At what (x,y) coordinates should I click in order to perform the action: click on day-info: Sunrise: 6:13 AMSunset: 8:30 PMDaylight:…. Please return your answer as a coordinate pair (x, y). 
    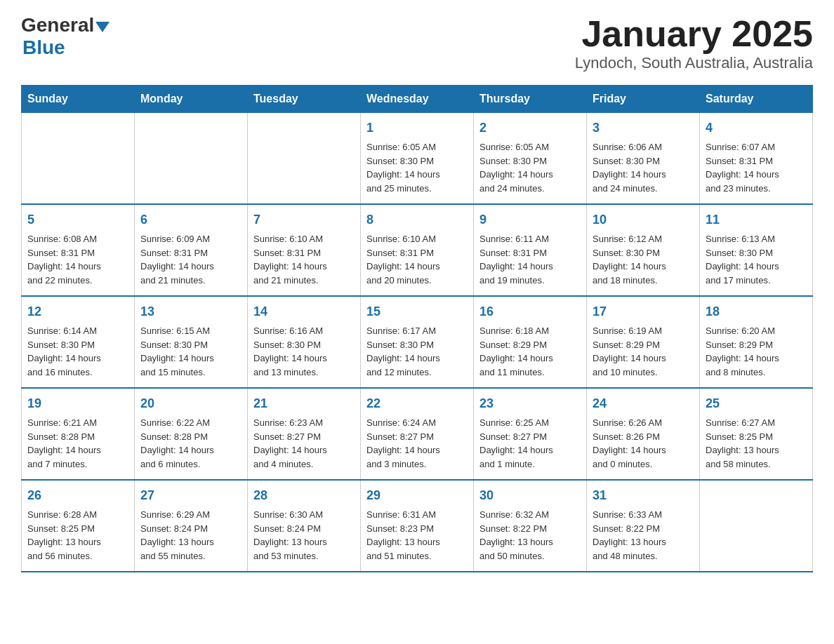
    Looking at the image, I should click on (743, 260).